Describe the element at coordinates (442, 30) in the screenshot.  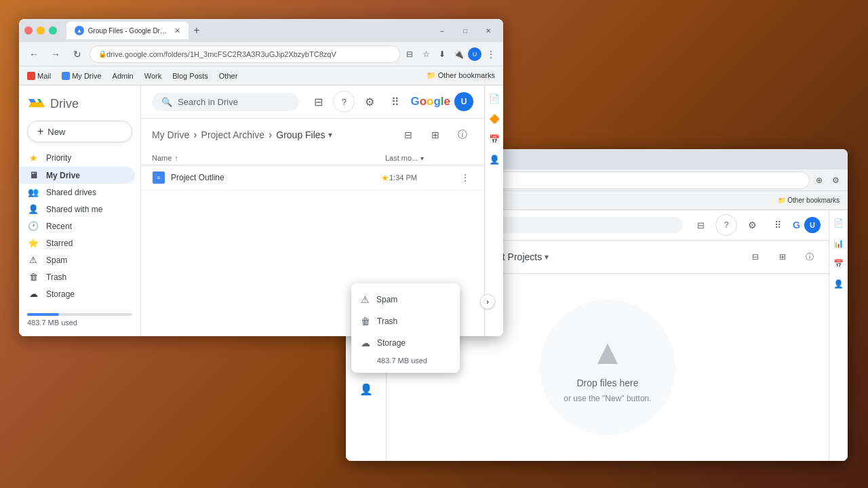
I see `minimize-window: –` at that location.